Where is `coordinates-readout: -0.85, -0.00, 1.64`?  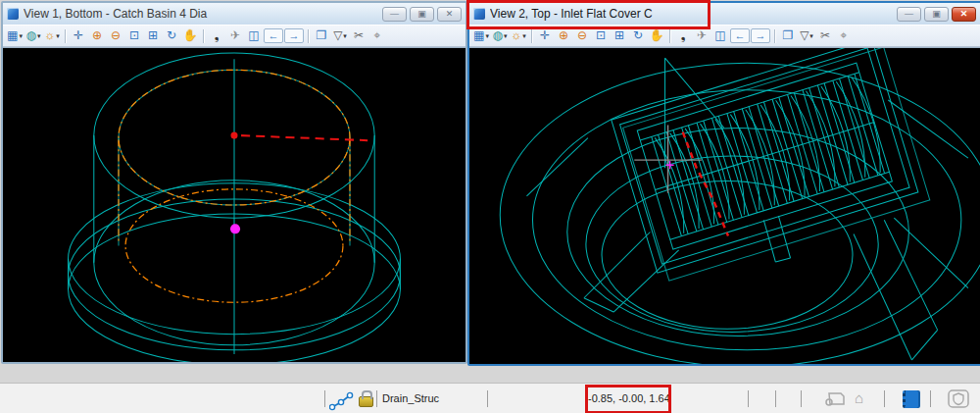
coordinates-readout: -0.85, -0.00, 1.64 is located at coordinates (626, 398).